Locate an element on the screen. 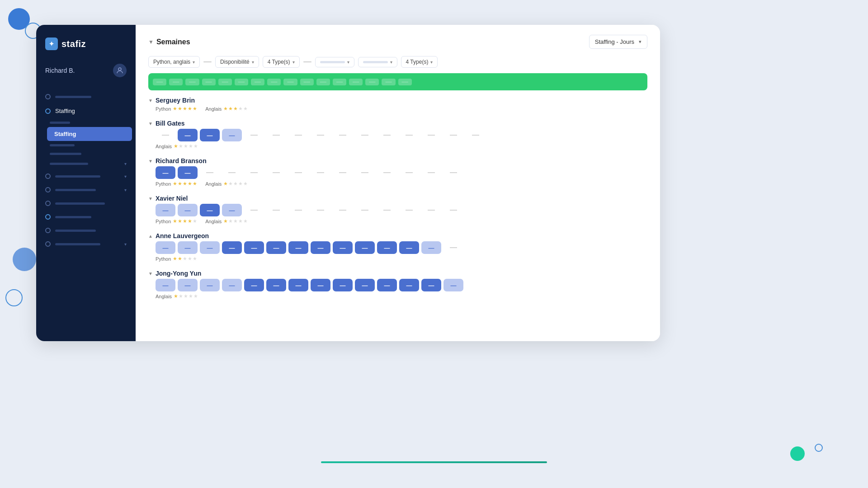  bill-cell-4: — is located at coordinates (232, 135).